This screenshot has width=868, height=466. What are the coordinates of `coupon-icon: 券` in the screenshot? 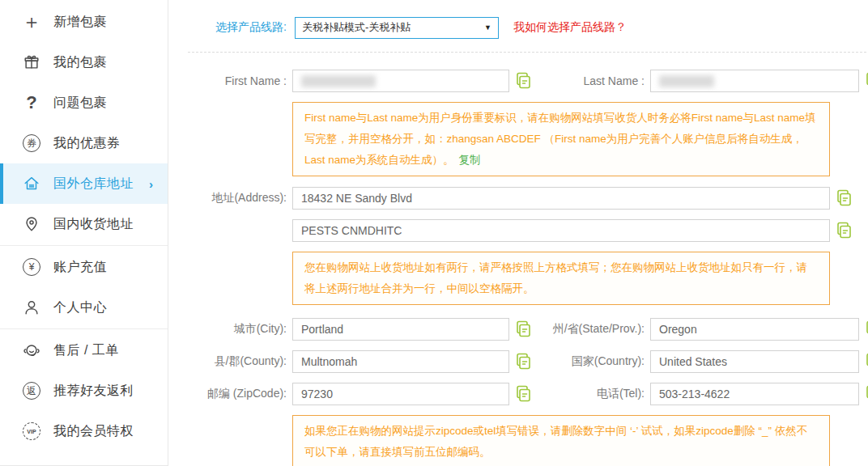 It's located at (32, 143).